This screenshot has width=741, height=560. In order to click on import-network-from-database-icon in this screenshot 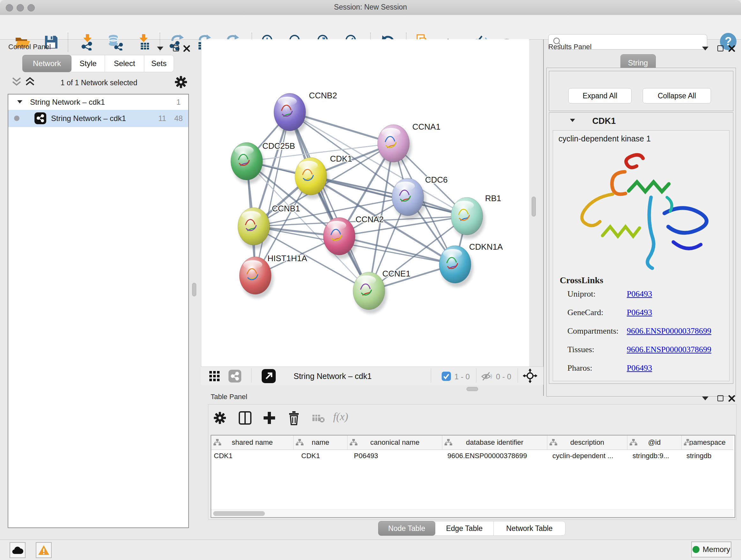, I will do `click(115, 42)`.